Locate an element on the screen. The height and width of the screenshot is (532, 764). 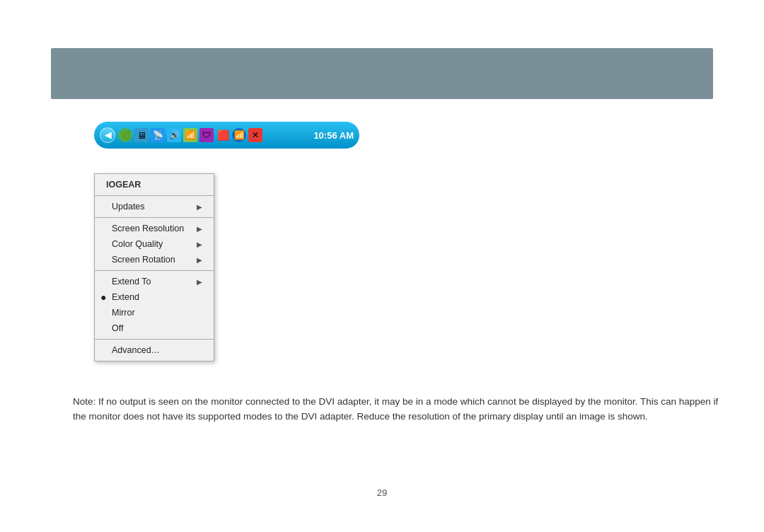
menu-item-extend-to: Extend To ▶ is located at coordinates (154, 282).